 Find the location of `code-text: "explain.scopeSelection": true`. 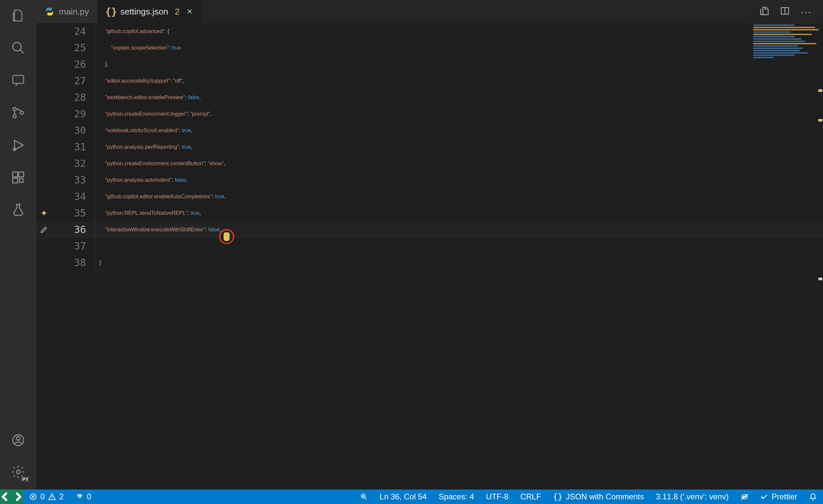

code-text: "explain.scopeSelection": true is located at coordinates (460, 48).